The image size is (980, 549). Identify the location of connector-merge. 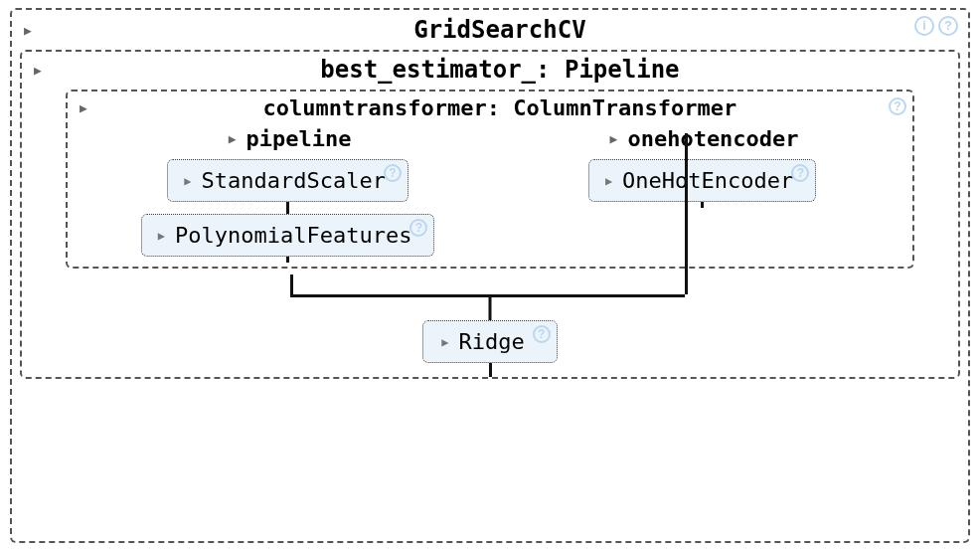
(490, 300).